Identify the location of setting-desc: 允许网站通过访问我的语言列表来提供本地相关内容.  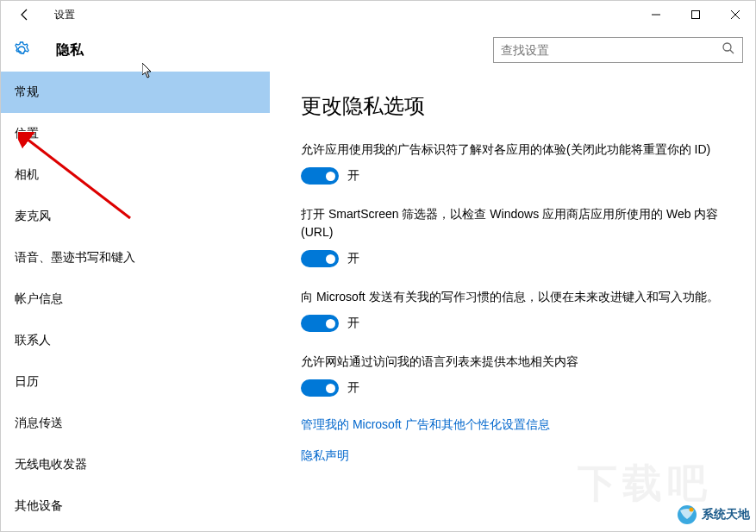
(512, 362).